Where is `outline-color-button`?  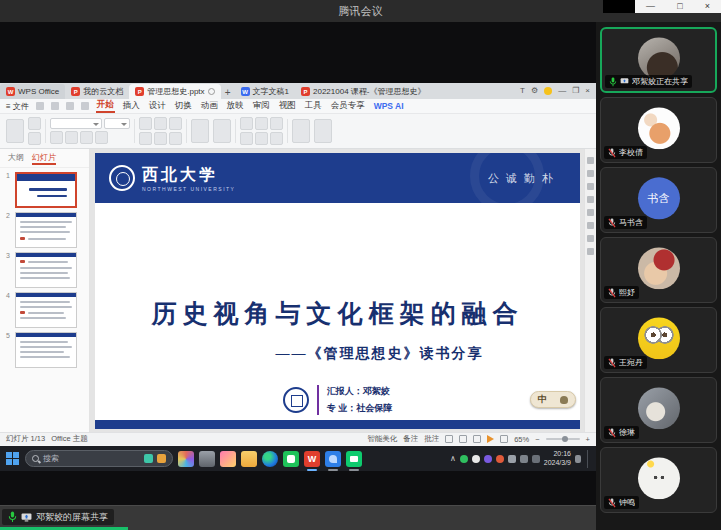
outline-color-button is located at coordinates (262, 138).